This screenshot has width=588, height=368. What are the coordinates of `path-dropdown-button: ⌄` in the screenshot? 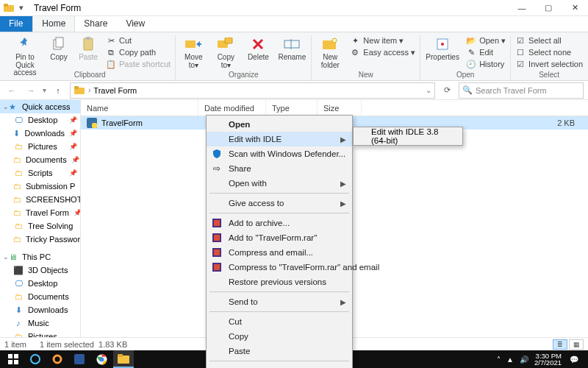 It's located at (429, 90).